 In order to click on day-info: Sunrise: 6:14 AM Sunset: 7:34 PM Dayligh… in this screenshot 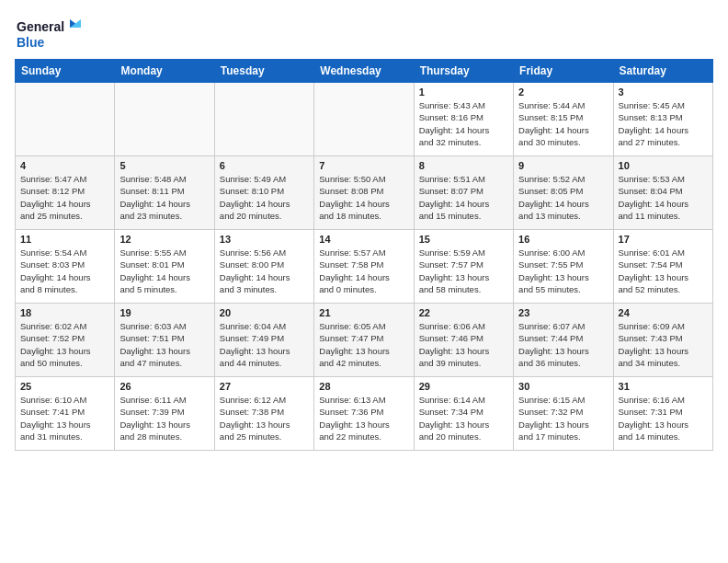, I will do `click(463, 418)`.